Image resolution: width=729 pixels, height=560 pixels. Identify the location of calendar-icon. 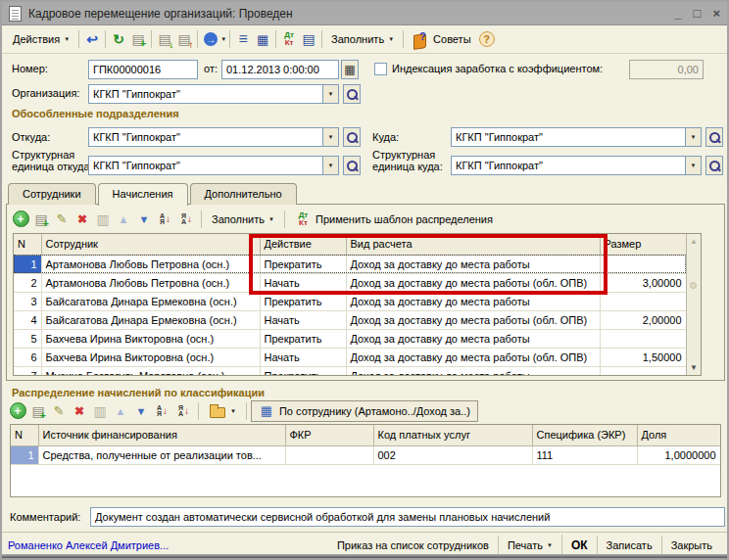
(350, 70).